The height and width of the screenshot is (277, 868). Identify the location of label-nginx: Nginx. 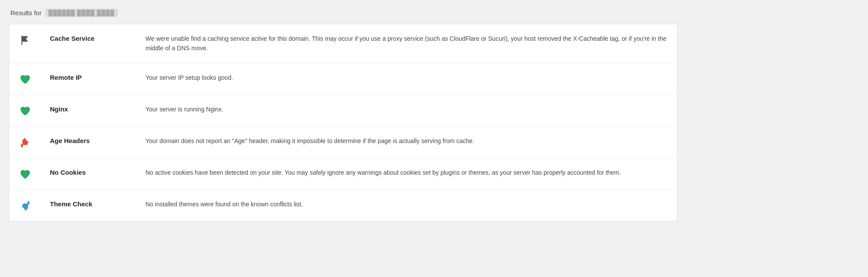
(98, 108).